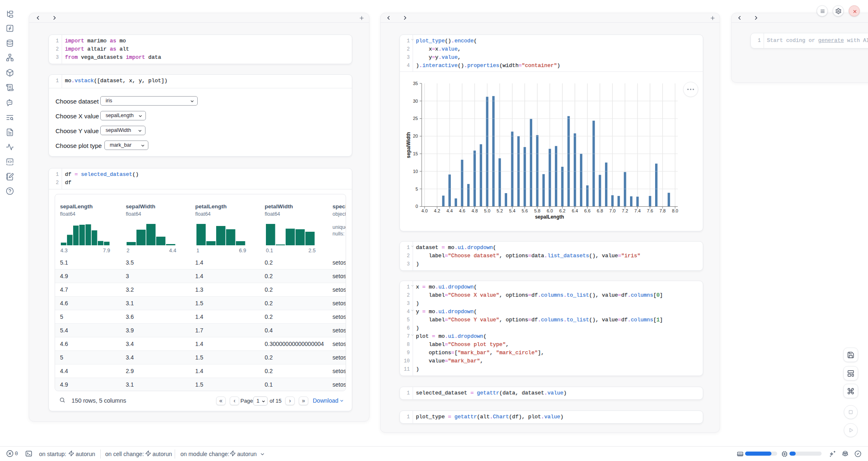  What do you see at coordinates (409, 145) in the screenshot?
I see `svg-text: sepalWidth` at bounding box center [409, 145].